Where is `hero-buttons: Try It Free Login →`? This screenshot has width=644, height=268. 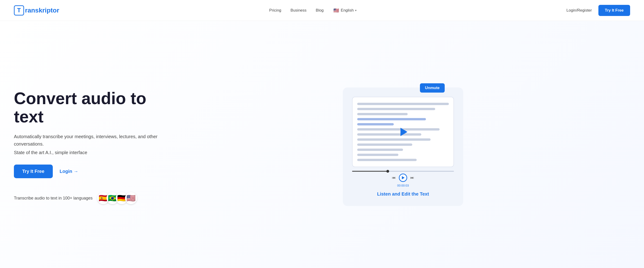
hero-buttons: Try It Free Login → is located at coordinates (90, 172).